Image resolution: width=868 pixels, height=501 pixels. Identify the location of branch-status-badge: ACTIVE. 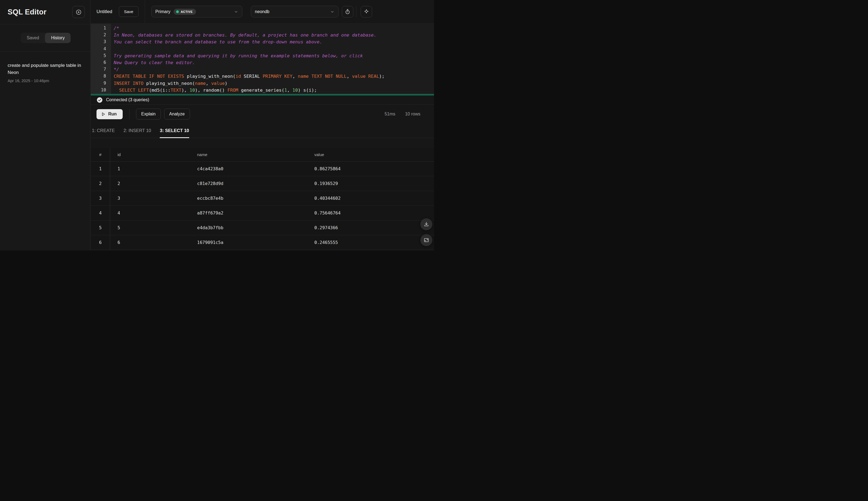
(185, 12).